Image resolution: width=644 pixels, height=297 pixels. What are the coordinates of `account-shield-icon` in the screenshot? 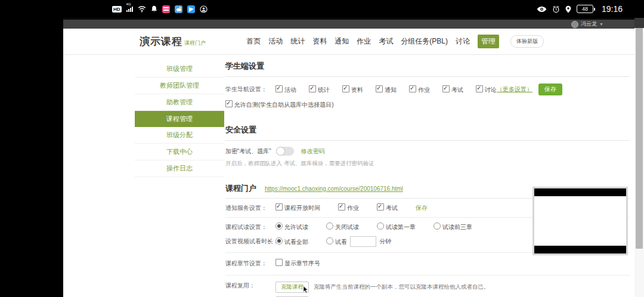 It's located at (204, 10).